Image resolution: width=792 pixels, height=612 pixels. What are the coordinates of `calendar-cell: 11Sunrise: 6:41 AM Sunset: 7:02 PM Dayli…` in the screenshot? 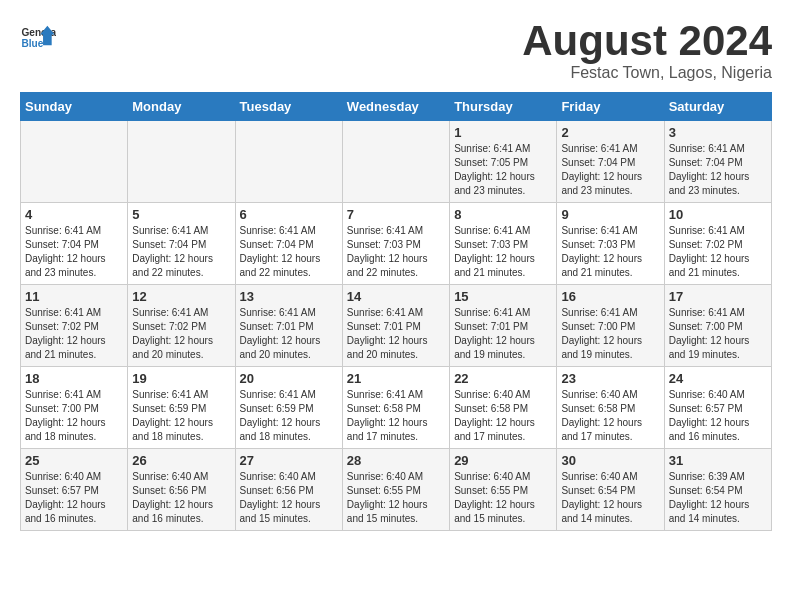 It's located at (74, 326).